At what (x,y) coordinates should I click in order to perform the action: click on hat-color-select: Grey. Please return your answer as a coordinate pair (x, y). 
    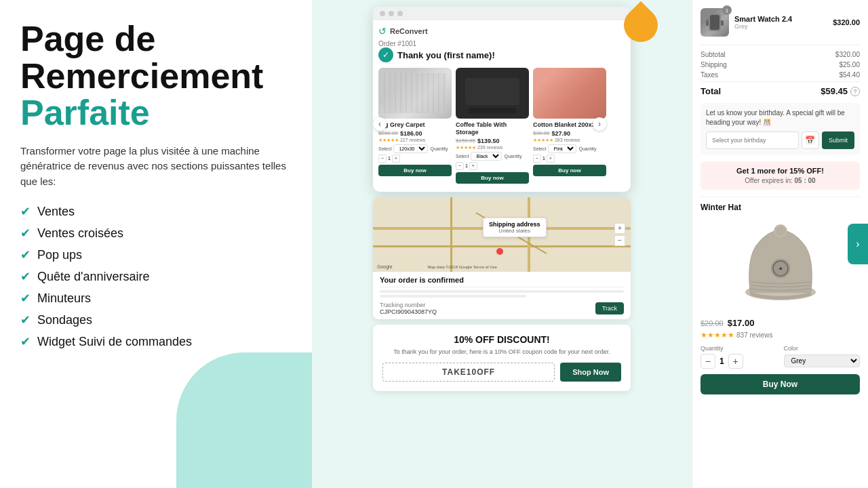
    Looking at the image, I should click on (822, 361).